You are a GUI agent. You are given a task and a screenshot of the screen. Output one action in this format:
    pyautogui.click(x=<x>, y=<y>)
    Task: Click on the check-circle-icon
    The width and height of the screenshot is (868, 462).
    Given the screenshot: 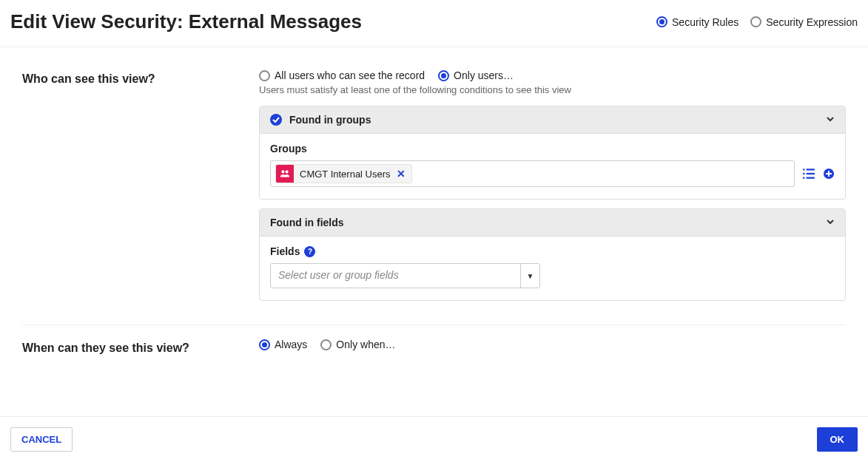 What is the action you would take?
    pyautogui.click(x=276, y=120)
    